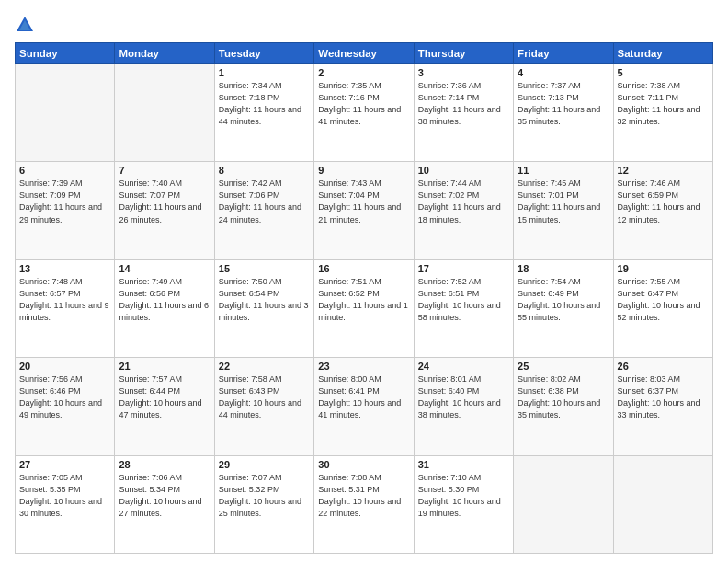 The width and height of the screenshot is (728, 563). Describe the element at coordinates (463, 73) in the screenshot. I see `day-number: 3` at that location.